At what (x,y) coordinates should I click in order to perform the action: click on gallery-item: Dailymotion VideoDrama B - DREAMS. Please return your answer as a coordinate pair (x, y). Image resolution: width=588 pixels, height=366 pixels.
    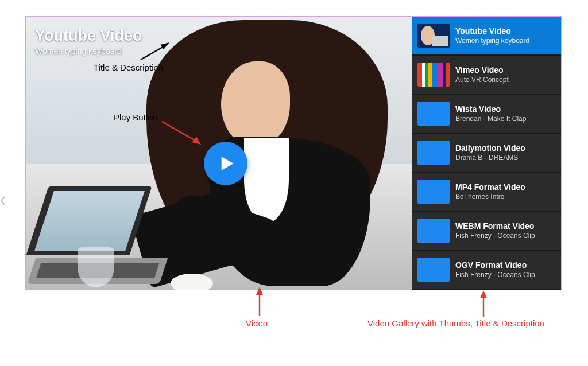
    Looking at the image, I should click on (486, 153).